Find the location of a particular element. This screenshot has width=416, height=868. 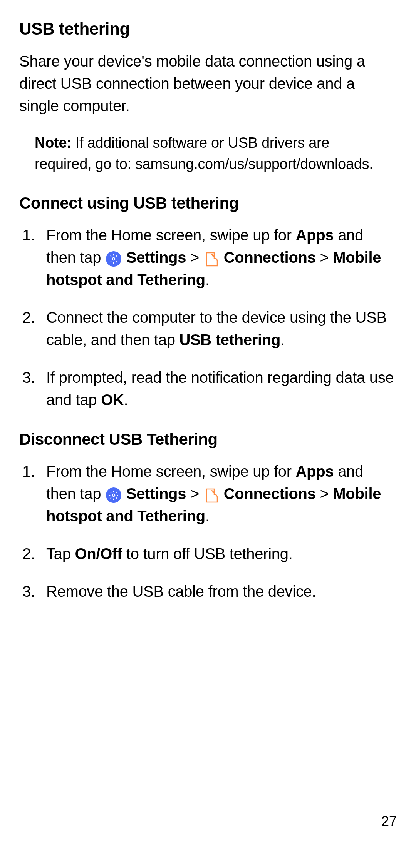

note-block: Note: If additional software or USB driv… is located at coordinates (208, 154).